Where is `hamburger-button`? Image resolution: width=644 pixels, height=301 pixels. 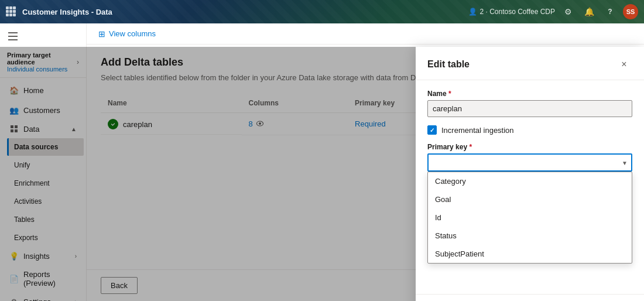 hamburger-button is located at coordinates (13, 36).